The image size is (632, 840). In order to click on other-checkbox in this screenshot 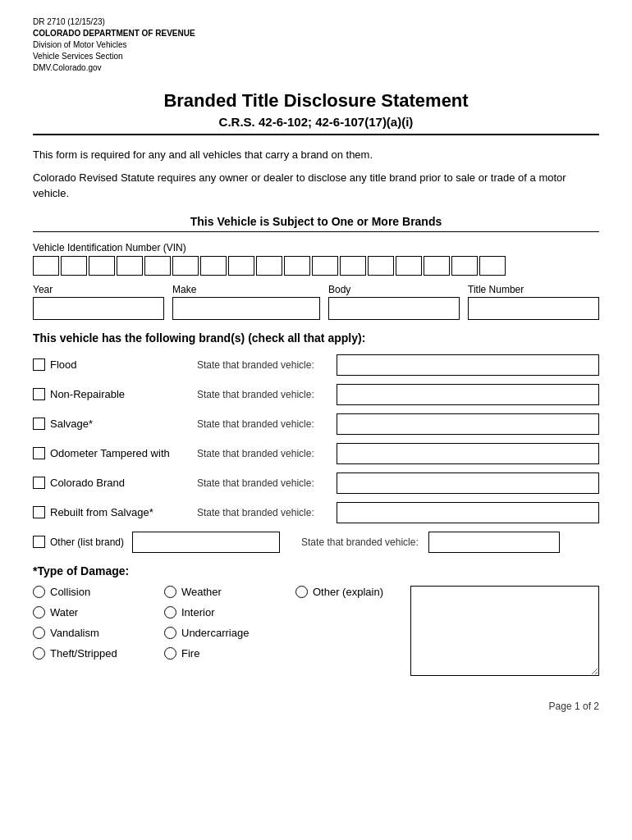, I will do `click(39, 541)`.